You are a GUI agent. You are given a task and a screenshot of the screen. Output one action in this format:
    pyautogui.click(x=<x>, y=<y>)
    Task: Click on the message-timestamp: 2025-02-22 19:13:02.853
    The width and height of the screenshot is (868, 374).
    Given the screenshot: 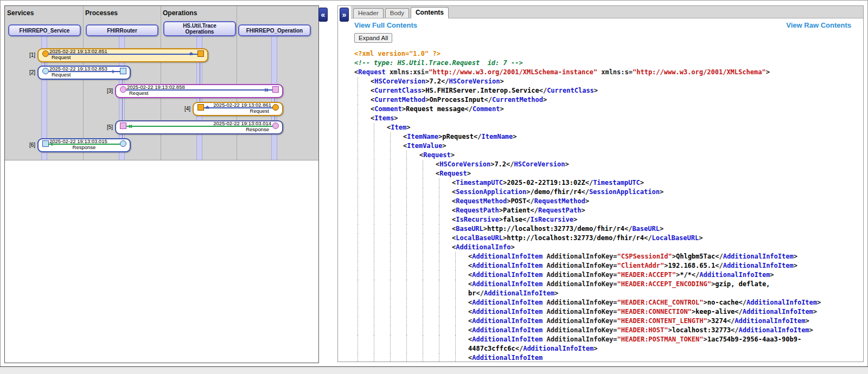 What is the action you would take?
    pyautogui.click(x=78, y=69)
    